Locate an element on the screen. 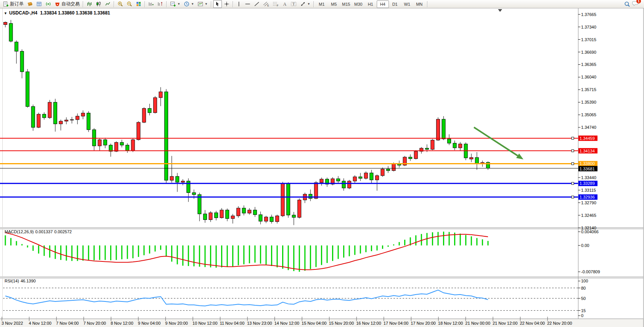 This screenshot has width=644, height=327. new-order-label: 新订单 is located at coordinates (17, 4).